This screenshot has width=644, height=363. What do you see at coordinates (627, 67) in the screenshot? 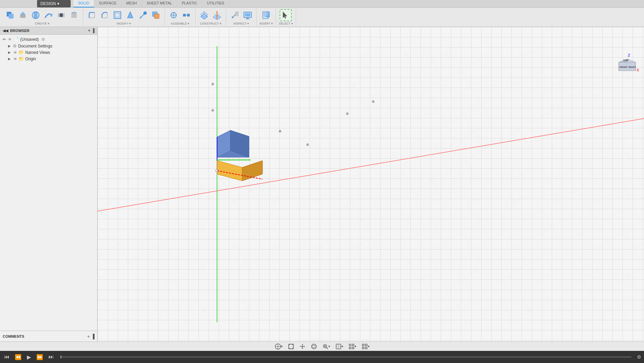
I see `nav-cube: Z TOP FRONT RIGHT X` at bounding box center [627, 67].